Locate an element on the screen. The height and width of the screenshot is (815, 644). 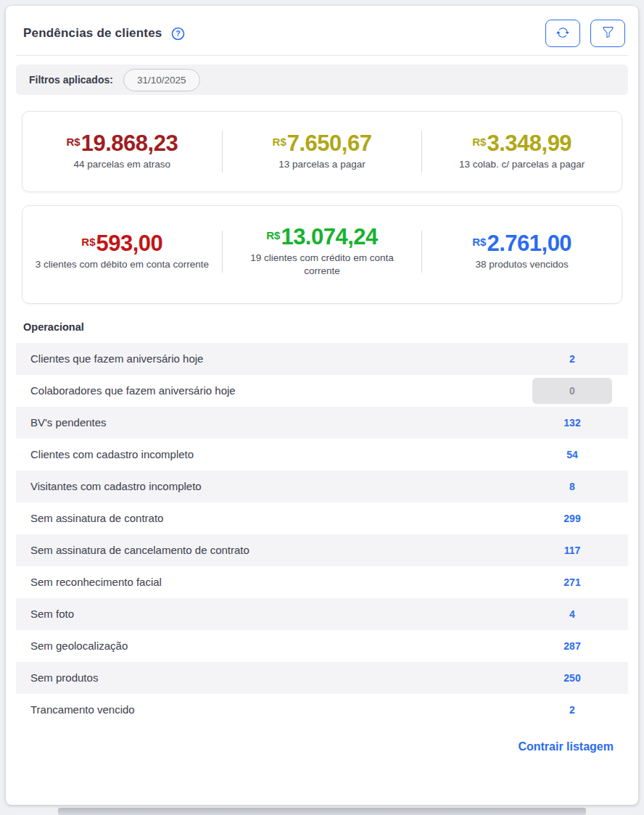
stat-label: 13 colab. c/ parcelas a pagar is located at coordinates (522, 165).